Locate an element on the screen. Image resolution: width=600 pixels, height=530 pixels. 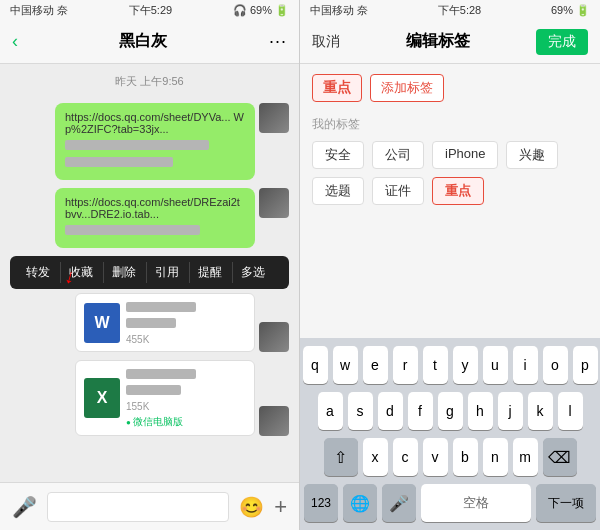
left-carrier: 中国移动 奈 is located at coordinates (39, 10).